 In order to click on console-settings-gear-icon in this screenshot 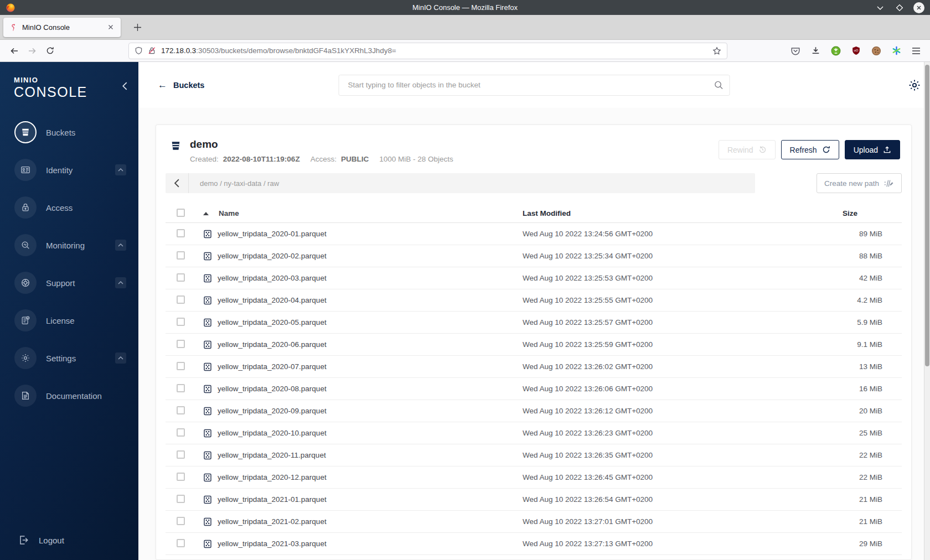, I will do `click(914, 85)`.